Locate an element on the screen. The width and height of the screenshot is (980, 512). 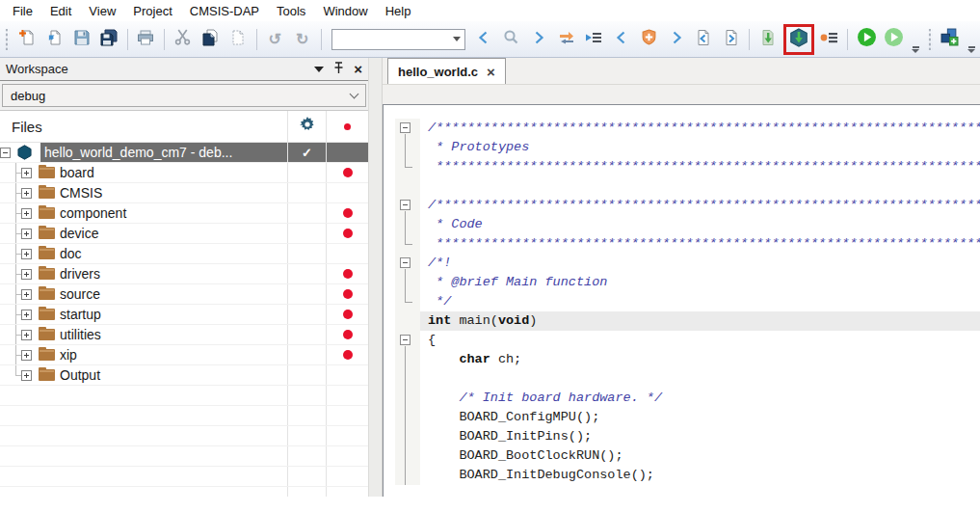
settings-gear-icon is located at coordinates (307, 126).